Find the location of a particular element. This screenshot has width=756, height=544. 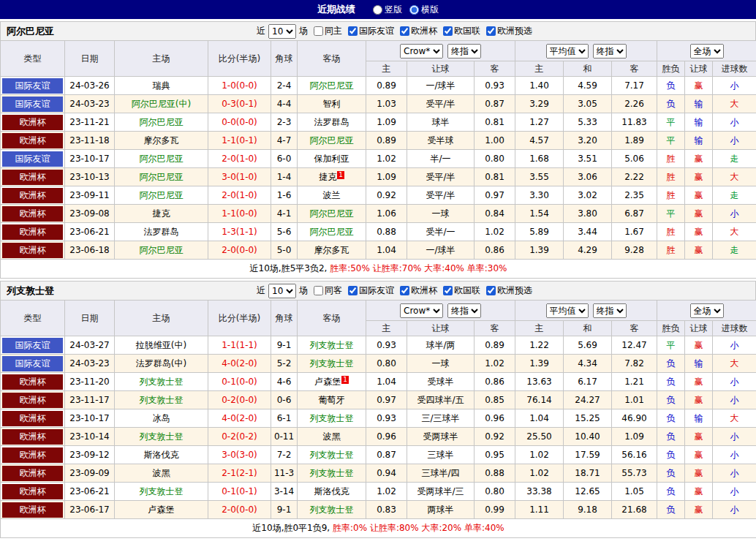

match-date: 24-03-23 is located at coordinates (90, 364).